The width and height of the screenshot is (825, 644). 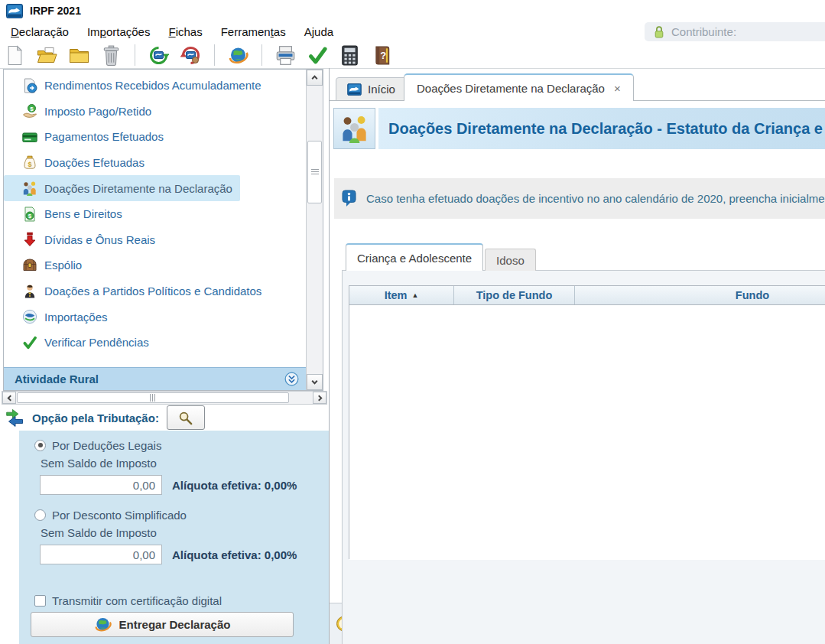 I want to click on vertical-scrollbar, so click(x=314, y=229).